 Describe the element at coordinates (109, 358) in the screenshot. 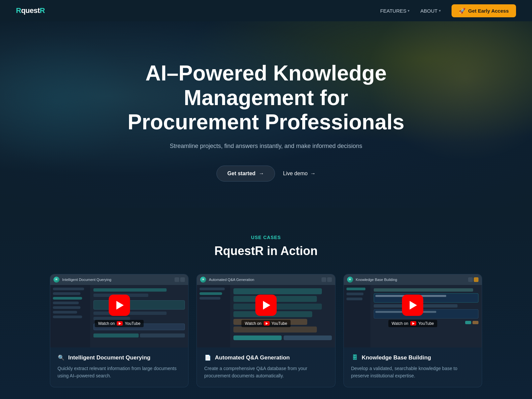

I see `feature-title-1: Intelligent Document Querying` at that location.